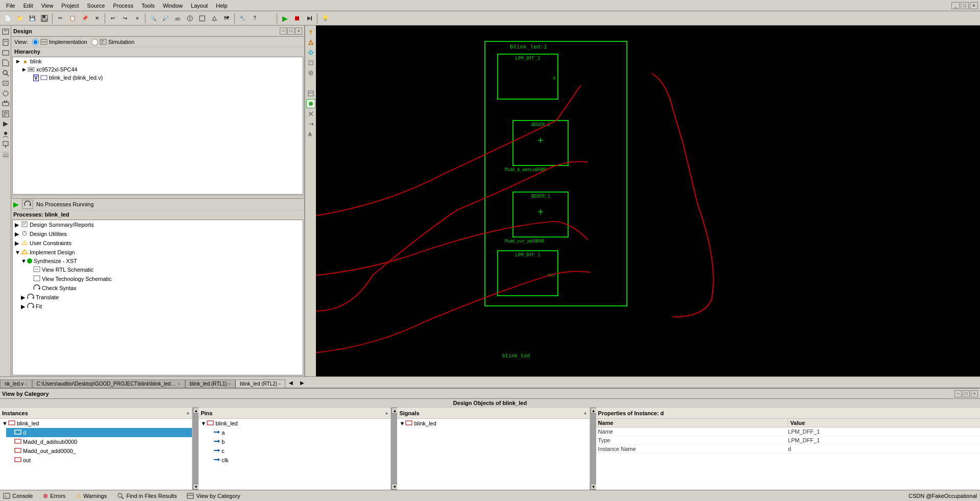 Image resolution: width=980 pixels, height=501 pixels. Describe the element at coordinates (54, 496) in the screenshot. I see `errors-tab: ⊗ Errors` at that location.